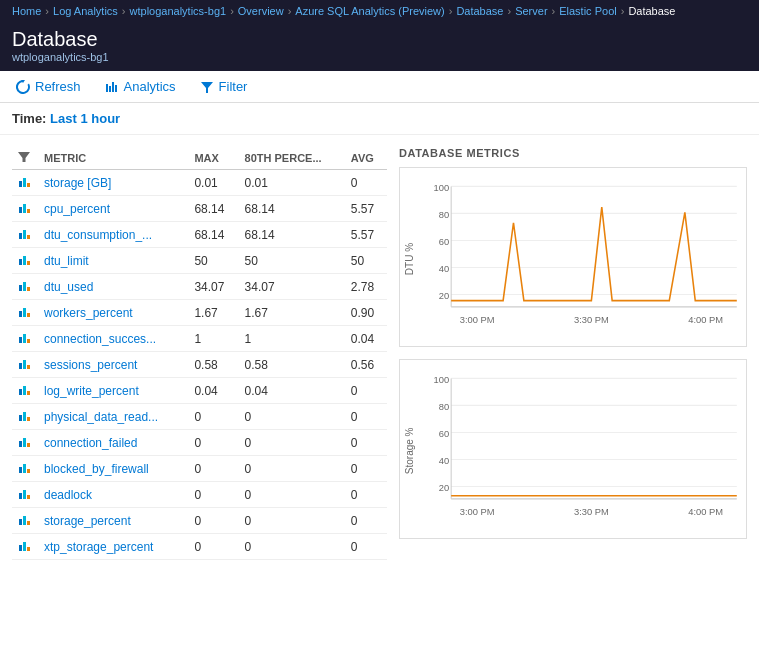  Describe the element at coordinates (112, 87) in the screenshot. I see `analytics-icon` at that location.